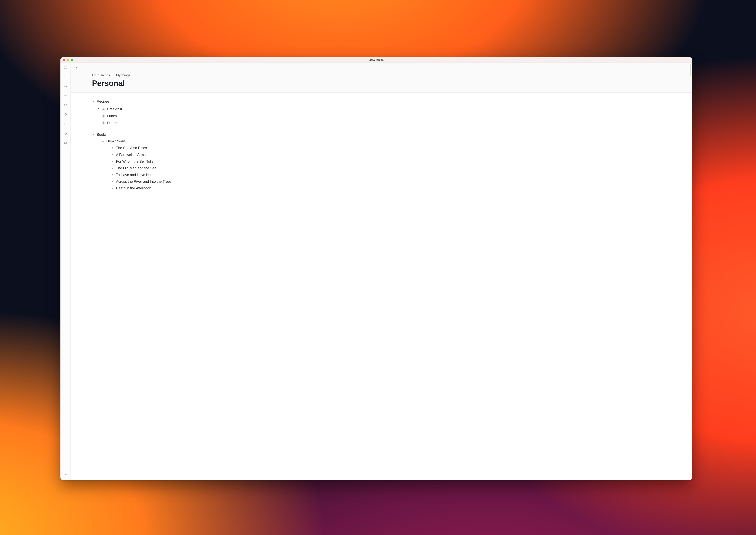 The image size is (756, 535). What do you see at coordinates (76, 68) in the screenshot?
I see `header-back-button` at bounding box center [76, 68].